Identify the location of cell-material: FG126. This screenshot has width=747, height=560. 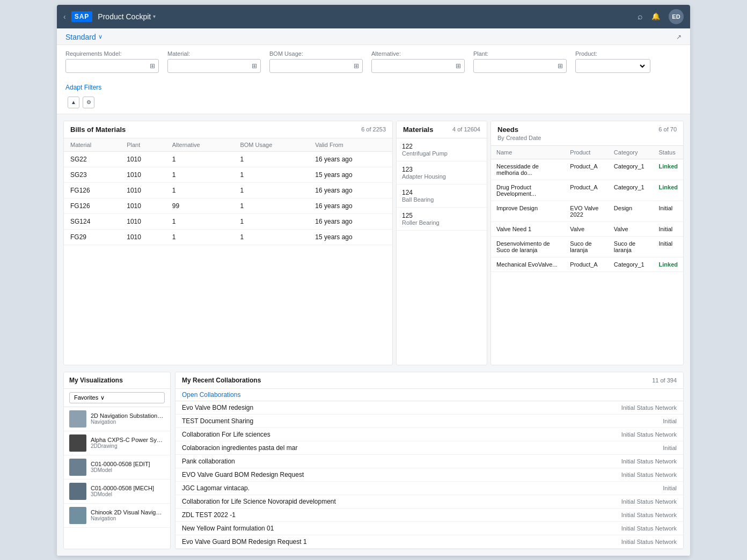
(92, 190).